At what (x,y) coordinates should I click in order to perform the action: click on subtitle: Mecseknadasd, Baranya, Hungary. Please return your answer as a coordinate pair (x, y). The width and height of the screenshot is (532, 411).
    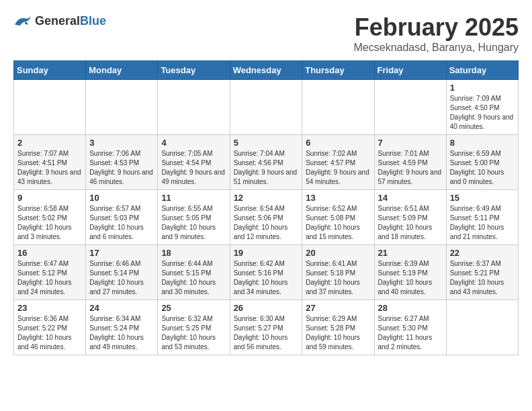
    Looking at the image, I should click on (437, 48).